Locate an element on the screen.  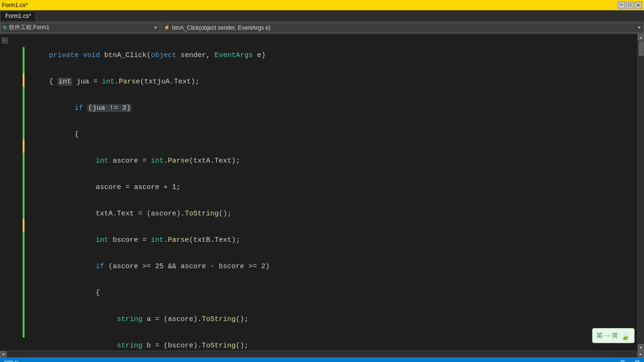
close-button: ✕ is located at coordinates (638, 5).